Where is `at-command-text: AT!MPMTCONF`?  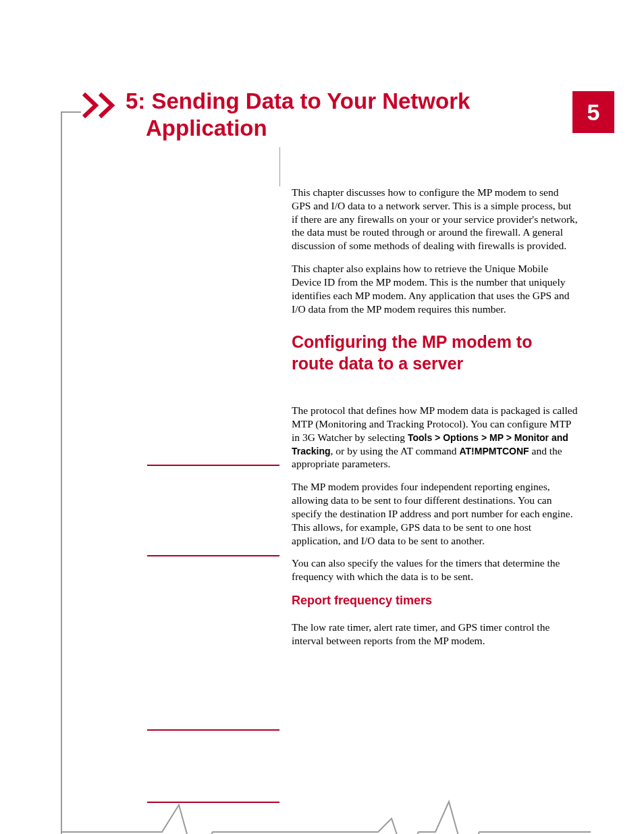
at-command-text: AT!MPMTCONF is located at coordinates (494, 451).